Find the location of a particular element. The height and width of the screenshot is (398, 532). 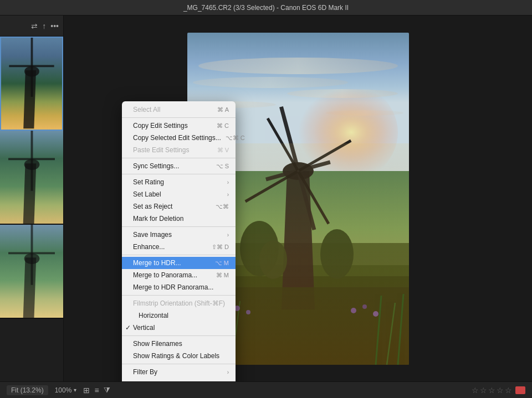

menu-label-filter-by: Filter By is located at coordinates (145, 372).